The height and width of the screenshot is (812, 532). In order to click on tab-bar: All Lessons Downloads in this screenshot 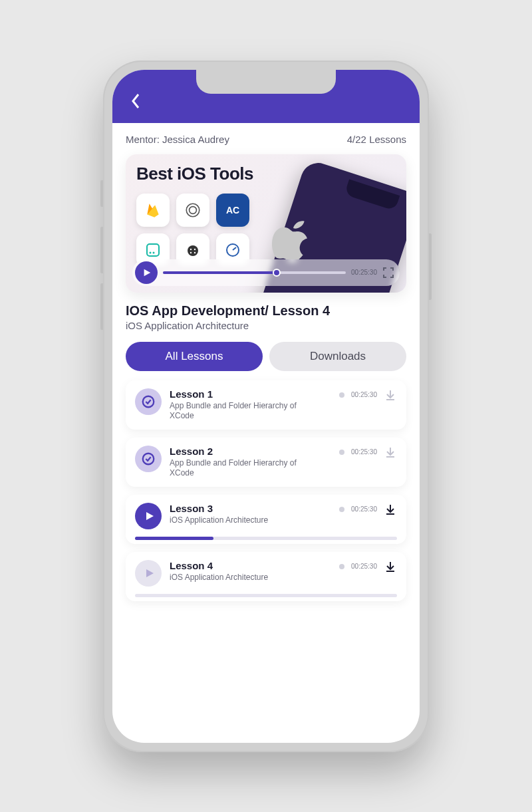, I will do `click(266, 361)`.